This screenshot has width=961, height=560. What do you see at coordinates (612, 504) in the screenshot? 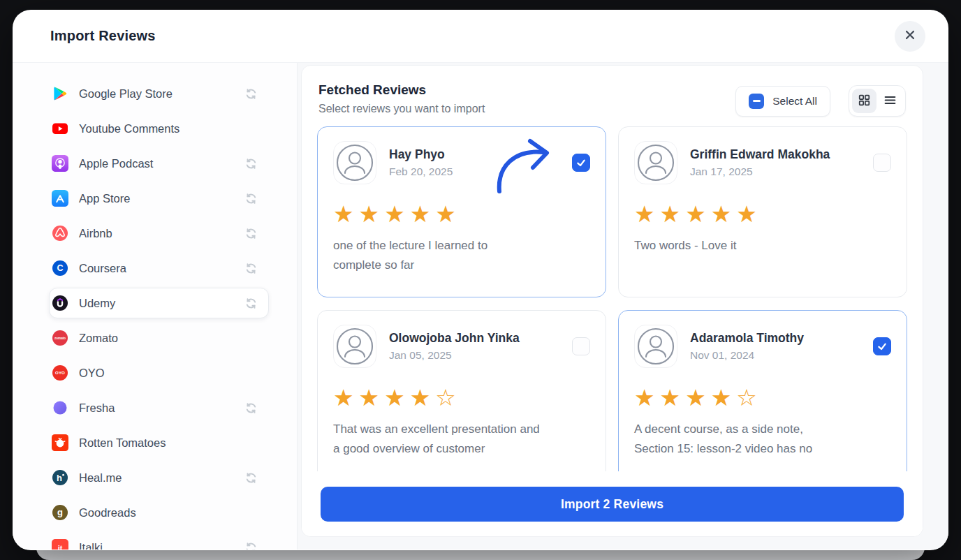
I see `panel-footer: Import 2 Reviews` at bounding box center [612, 504].